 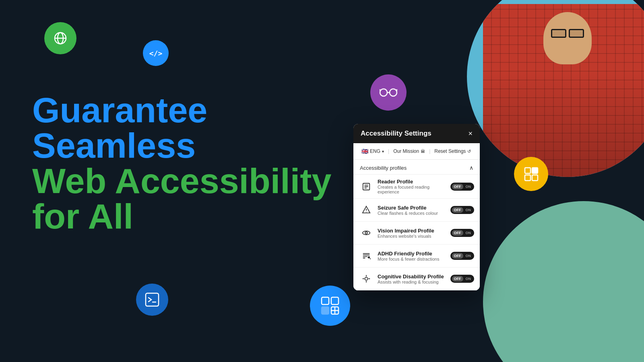 I want to click on list-item: Reader Profile Creates a focused reading…, so click(x=417, y=187).